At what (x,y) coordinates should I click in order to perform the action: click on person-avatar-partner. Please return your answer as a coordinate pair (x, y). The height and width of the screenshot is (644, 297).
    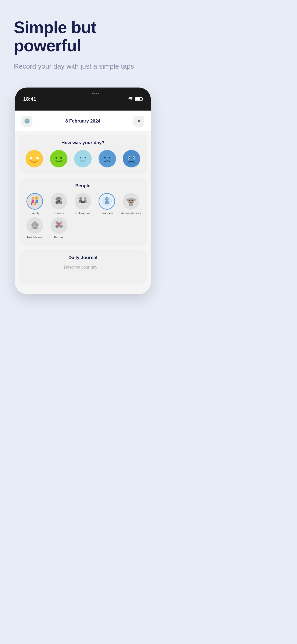
    Looking at the image, I should click on (59, 226).